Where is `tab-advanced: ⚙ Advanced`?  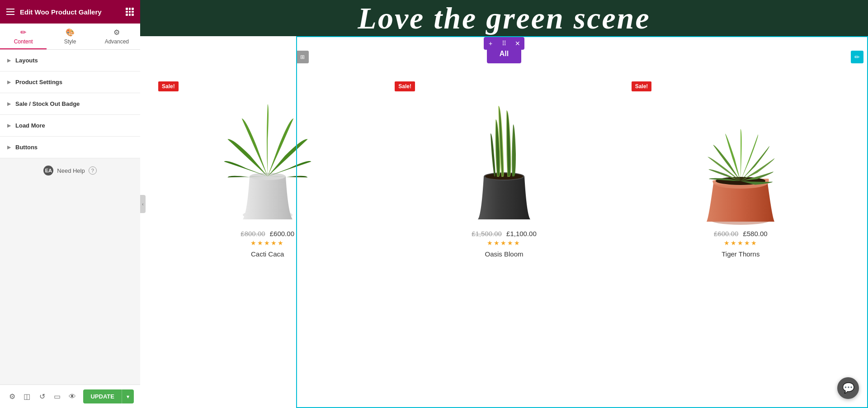 tab-advanced: ⚙ Advanced is located at coordinates (117, 36).